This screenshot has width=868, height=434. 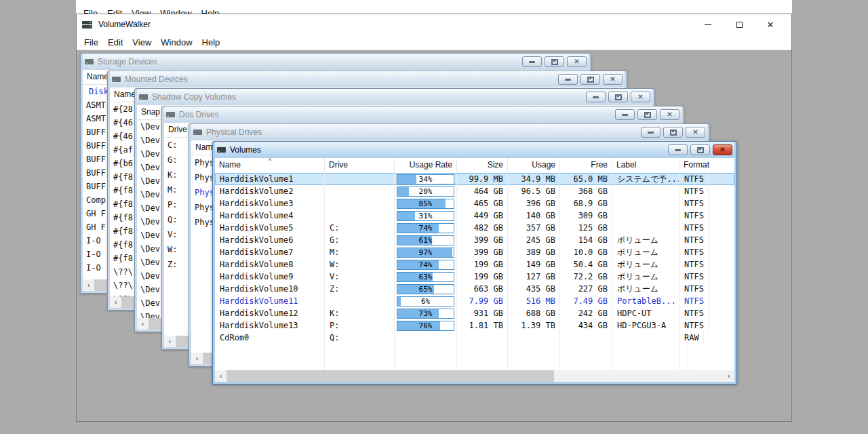 I want to click on table-row: HarddiskVolume8W:74%199 GB149 GB50.4 GBボ…, so click(x=475, y=264).